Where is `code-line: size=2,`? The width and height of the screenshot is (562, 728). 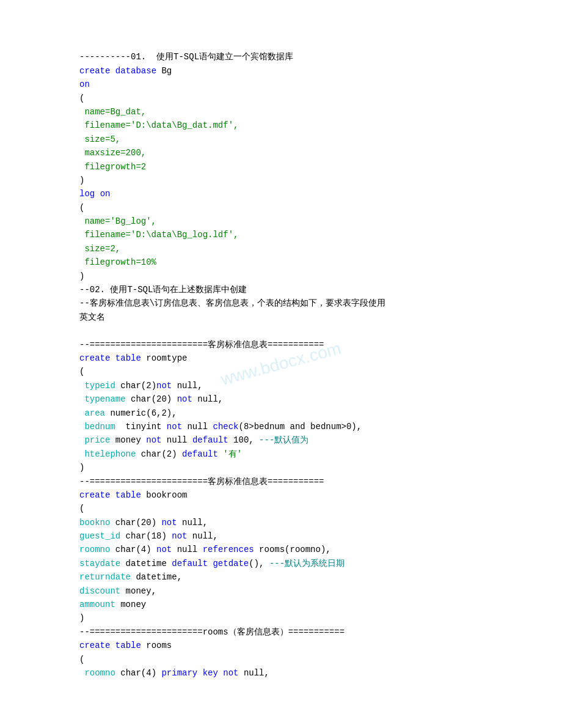
code-line: size=2, is located at coordinates (296, 249).